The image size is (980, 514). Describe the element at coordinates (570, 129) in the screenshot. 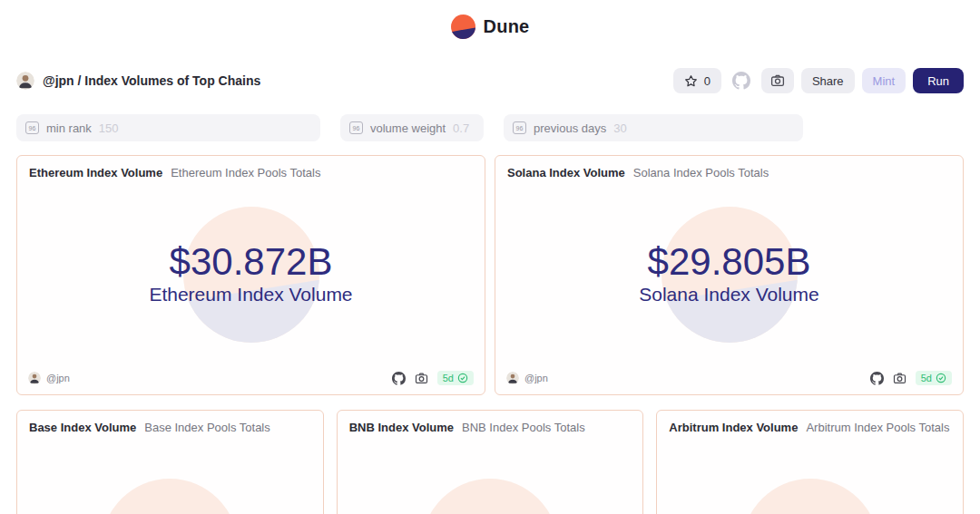

I see `param-label: previous days` at that location.